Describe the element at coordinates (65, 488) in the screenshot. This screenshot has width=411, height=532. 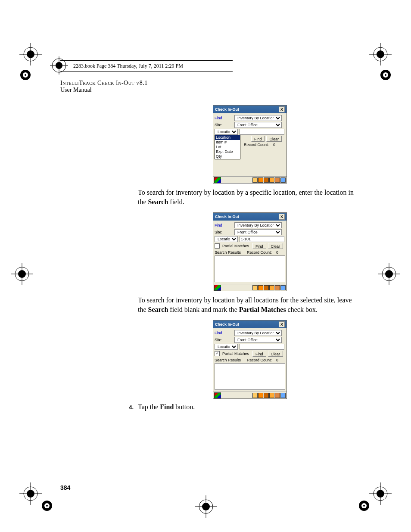
I see `page-number: 384` at that location.